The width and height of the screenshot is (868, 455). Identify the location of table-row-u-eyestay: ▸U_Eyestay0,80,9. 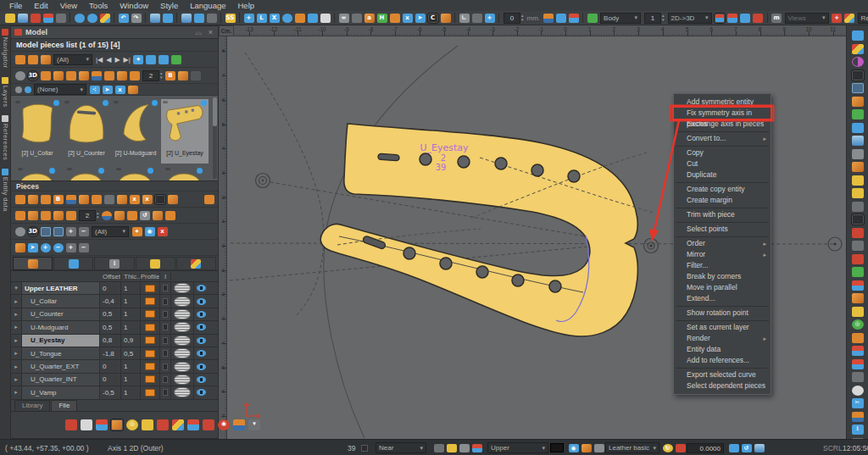
(114, 341).